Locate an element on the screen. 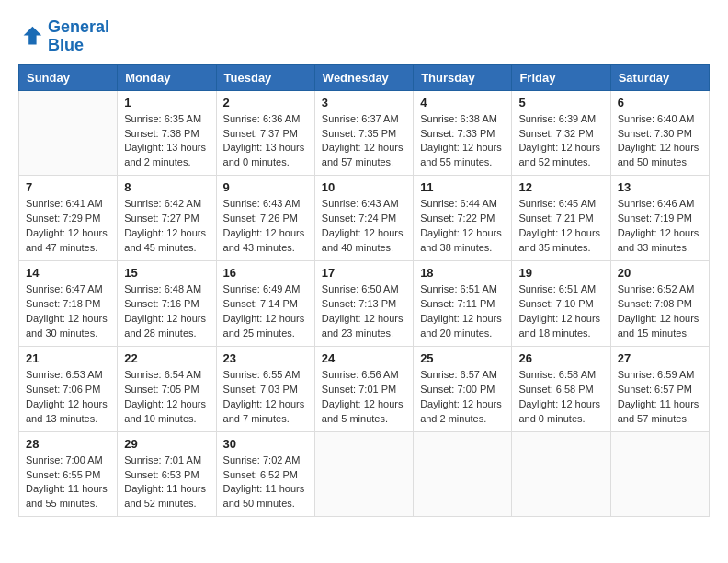  day-info: Sunrise: 6:37 AMSunset: 7:35 PMDaylight:… is located at coordinates (364, 142).